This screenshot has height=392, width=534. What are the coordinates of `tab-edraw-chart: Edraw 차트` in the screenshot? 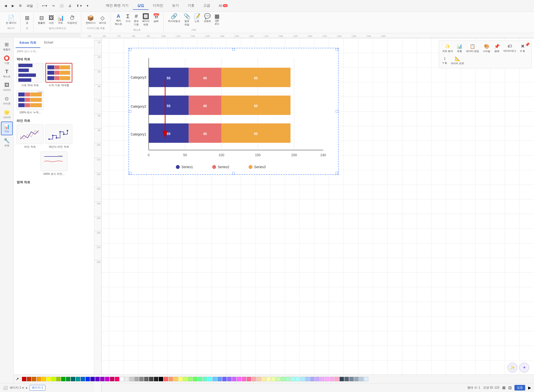 It's located at (28, 43).